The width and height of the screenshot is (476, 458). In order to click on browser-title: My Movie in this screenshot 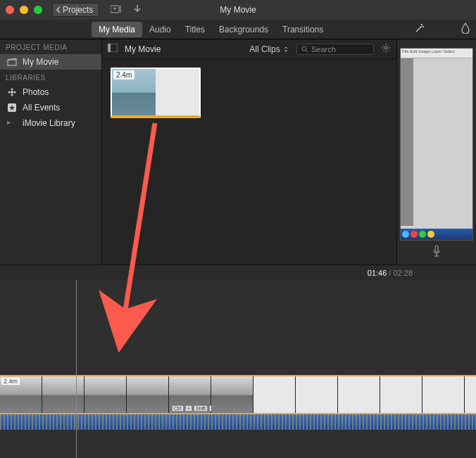, I will do `click(142, 49)`.